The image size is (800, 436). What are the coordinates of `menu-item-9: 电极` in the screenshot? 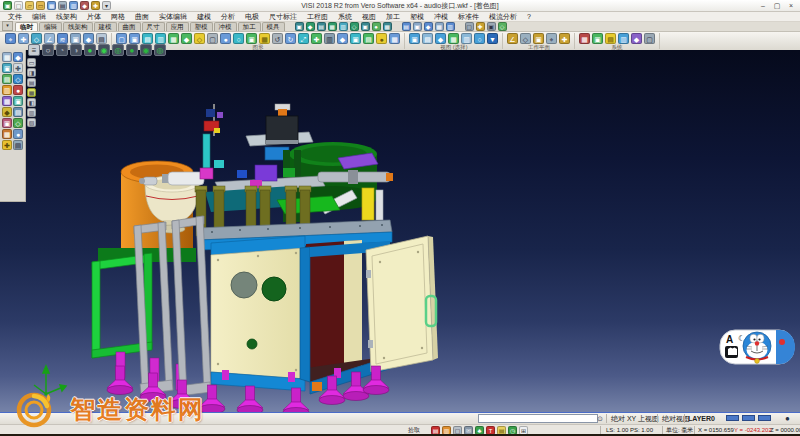 It's located at (252, 17).